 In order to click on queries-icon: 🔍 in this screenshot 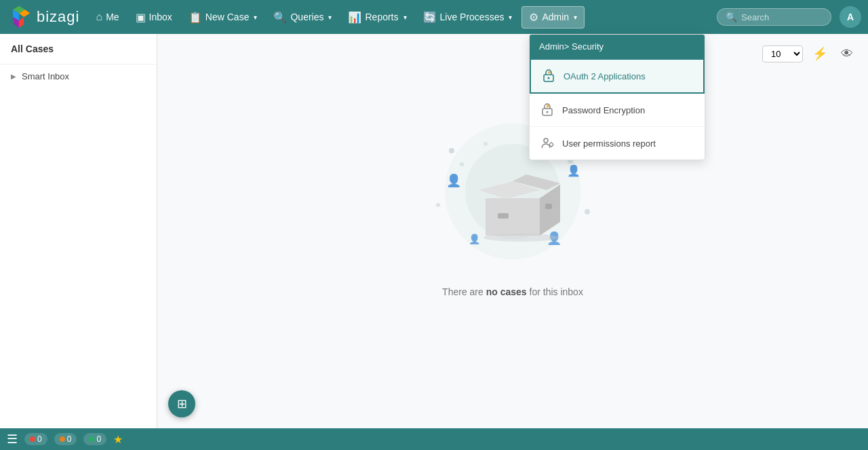, I will do `click(280, 18)`.